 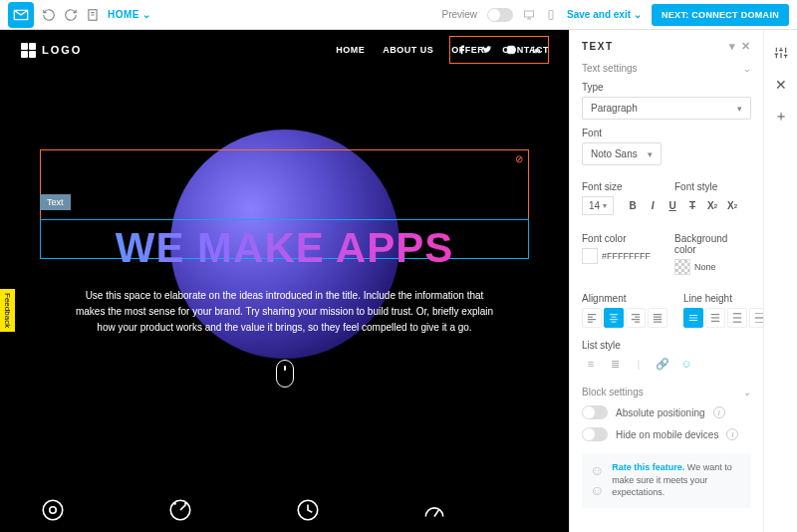 What do you see at coordinates (713, 187) in the screenshot?
I see `fontstyle-label: Font style` at bounding box center [713, 187].